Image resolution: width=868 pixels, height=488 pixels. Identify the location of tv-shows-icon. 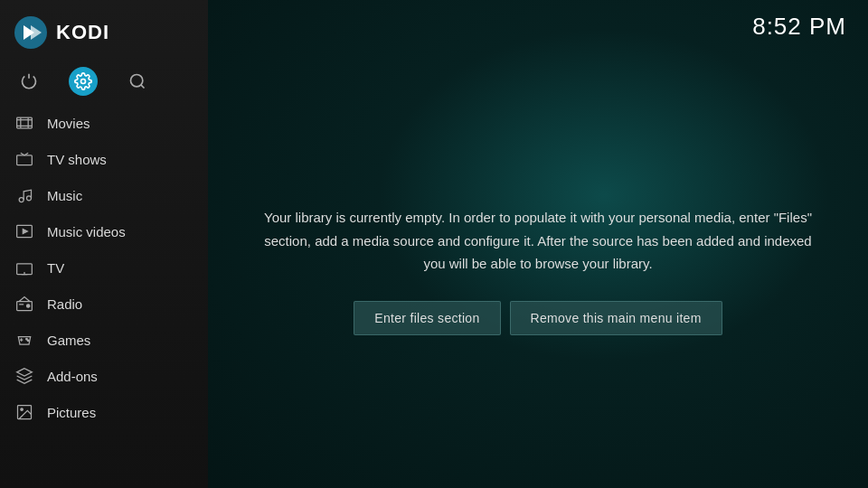
(24, 159).